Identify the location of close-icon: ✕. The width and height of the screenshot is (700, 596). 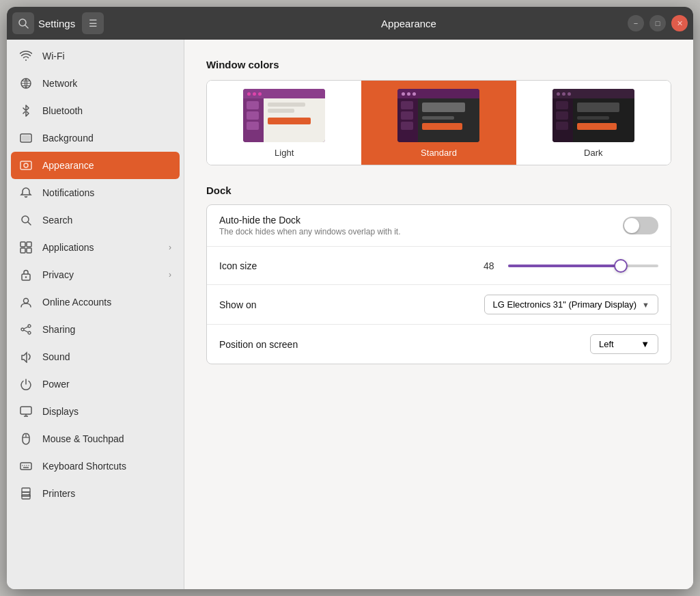
(680, 23).